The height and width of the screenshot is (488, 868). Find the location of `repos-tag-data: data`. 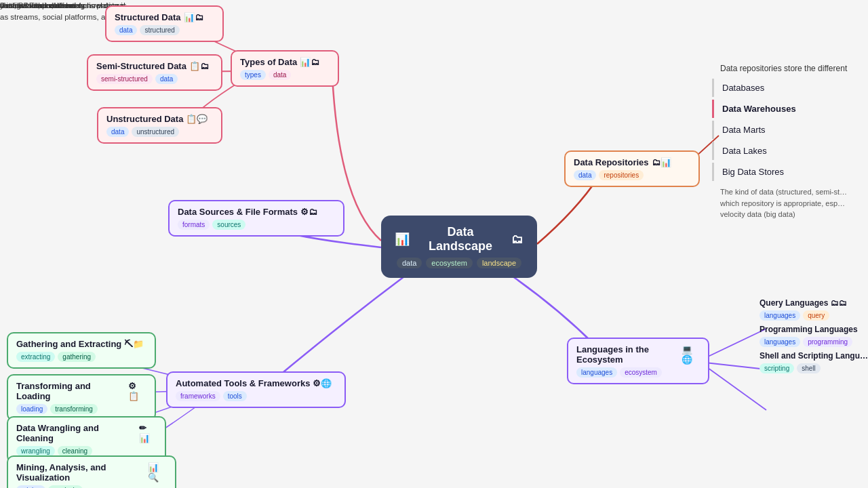

repos-tag-data: data is located at coordinates (585, 175).